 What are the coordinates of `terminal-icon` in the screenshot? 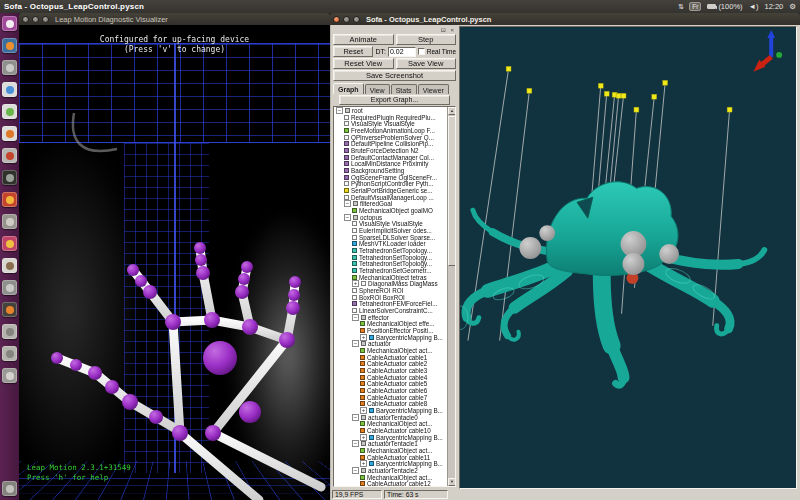 It's located at (10, 178).